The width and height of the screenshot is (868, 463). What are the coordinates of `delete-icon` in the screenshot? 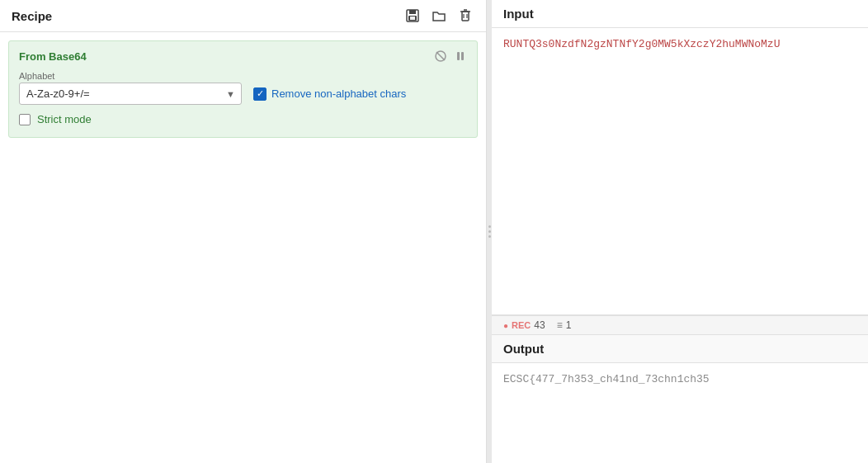 It's located at (465, 16).